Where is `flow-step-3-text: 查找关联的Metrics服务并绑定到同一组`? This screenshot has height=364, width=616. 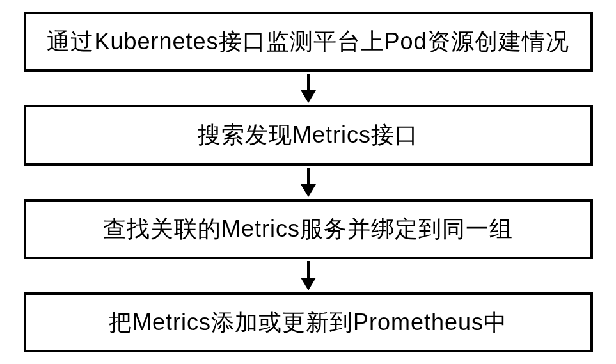
flow-step-3-text: 查找关联的Metrics服务并绑定到同一组 is located at coordinates (308, 229).